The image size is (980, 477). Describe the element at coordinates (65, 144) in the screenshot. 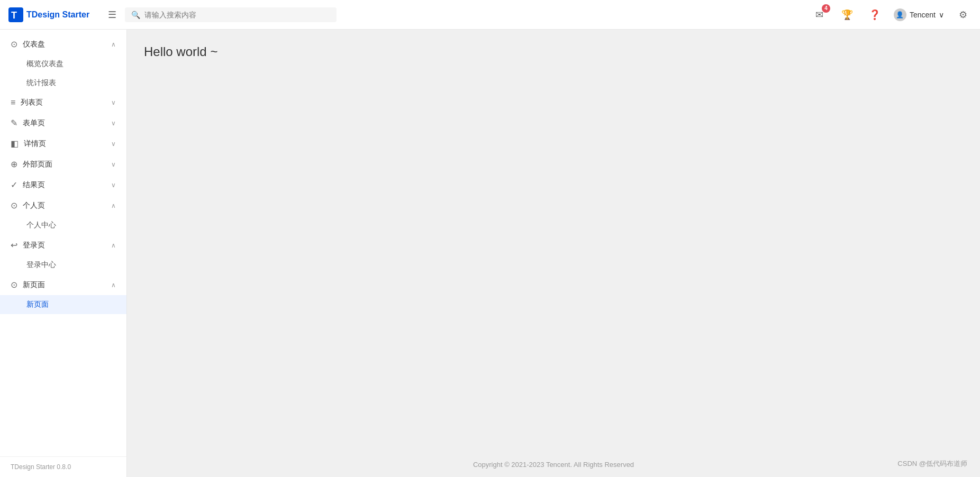

I see `sidebar-item-label: 详情页` at that location.